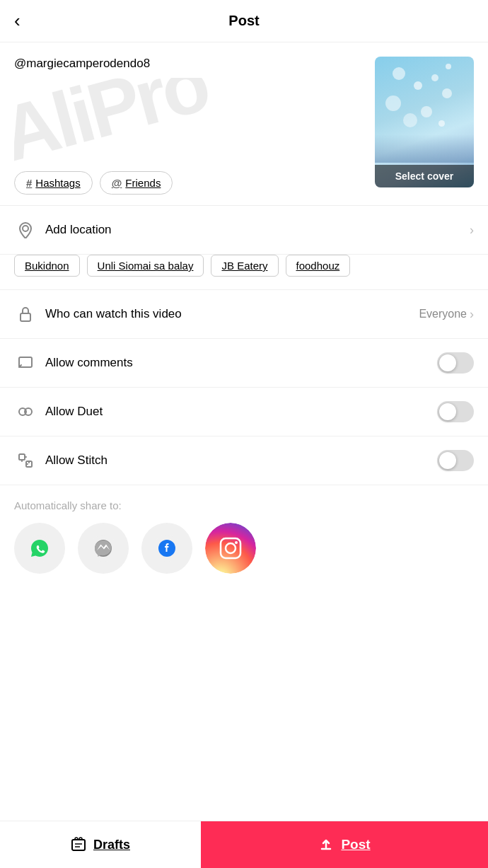  What do you see at coordinates (244, 535) in the screenshot?
I see `auto-share-section: Automatically share to:` at bounding box center [244, 535].